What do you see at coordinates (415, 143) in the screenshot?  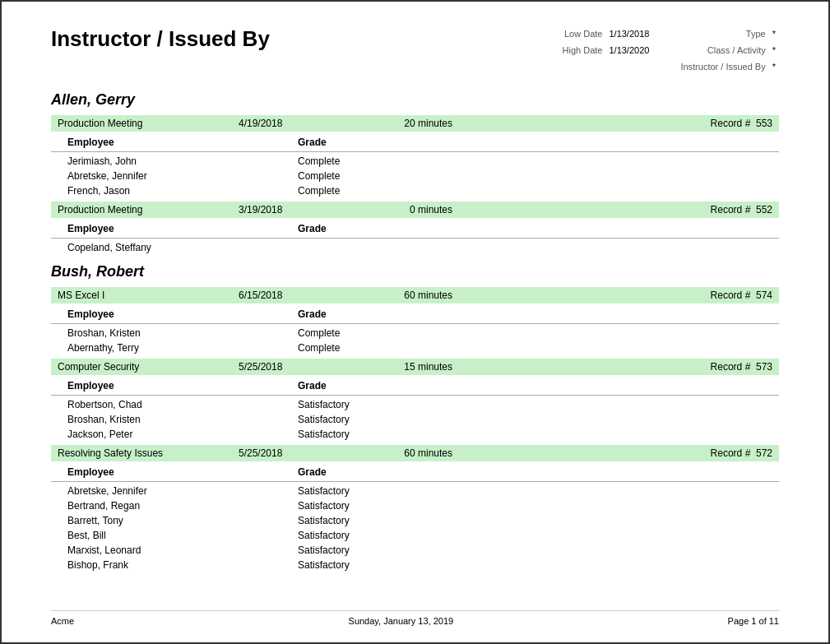 I see `employee-header-0-0: Employee Grade` at bounding box center [415, 143].